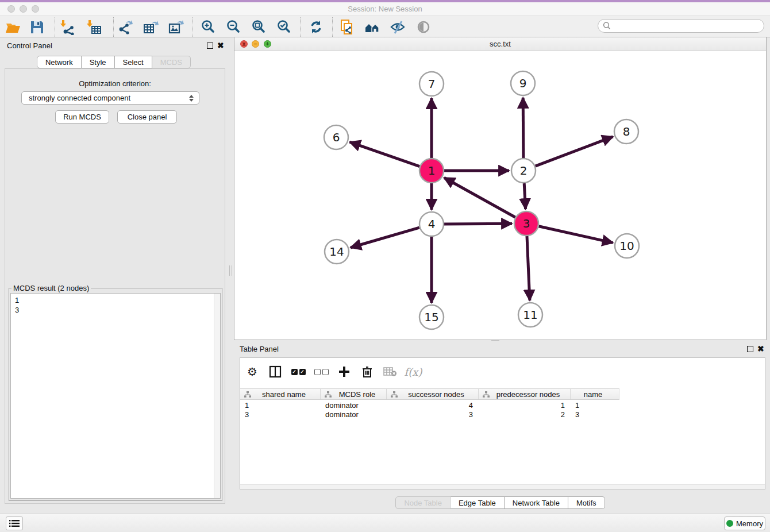 The image size is (770, 532). What do you see at coordinates (347, 27) in the screenshot?
I see `duplicate-network-icon` at bounding box center [347, 27].